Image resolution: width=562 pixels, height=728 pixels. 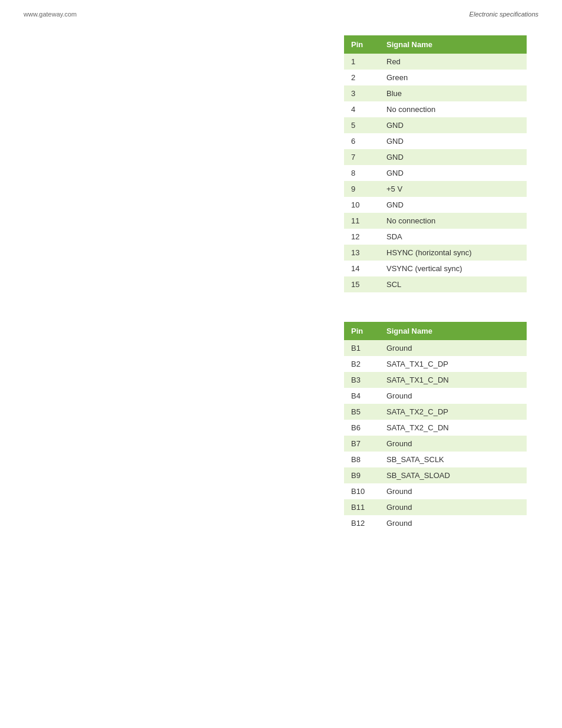 What do you see at coordinates (453, 252) in the screenshot?
I see `signal-cell: HSYNC (horizontal sync)` at bounding box center [453, 252].